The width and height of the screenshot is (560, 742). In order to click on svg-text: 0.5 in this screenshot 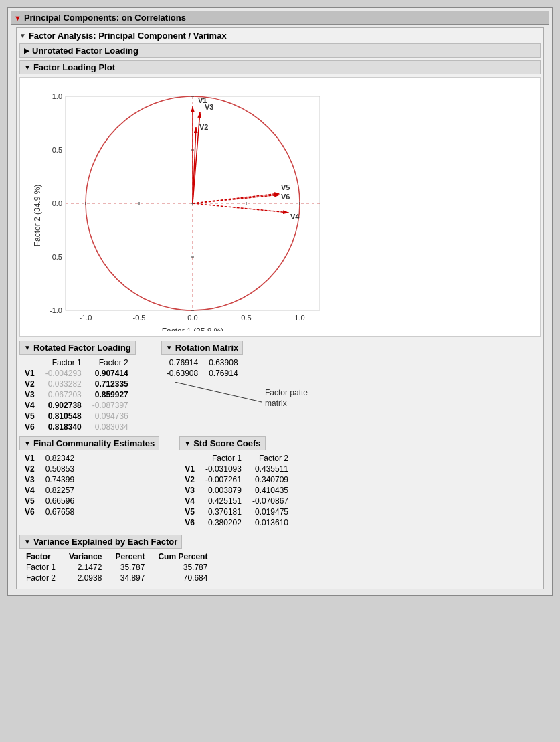, I will do `click(246, 318)`.